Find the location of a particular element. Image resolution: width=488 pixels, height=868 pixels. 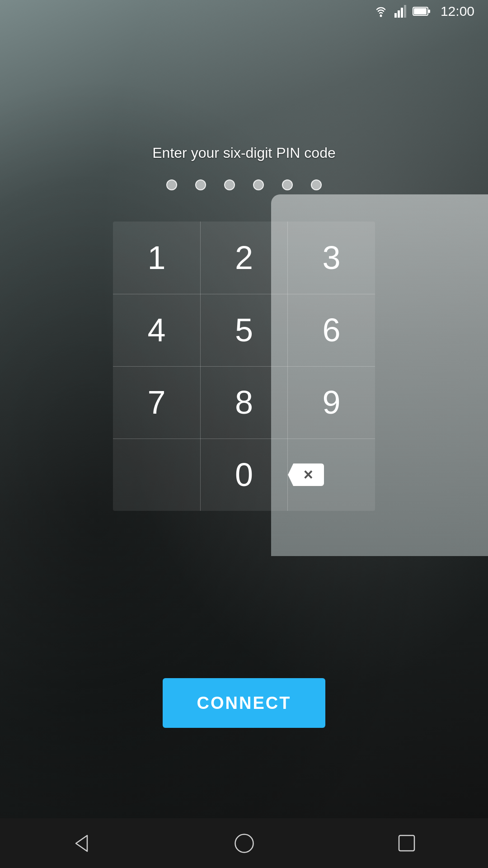

nav-recent-button is located at coordinates (407, 843).